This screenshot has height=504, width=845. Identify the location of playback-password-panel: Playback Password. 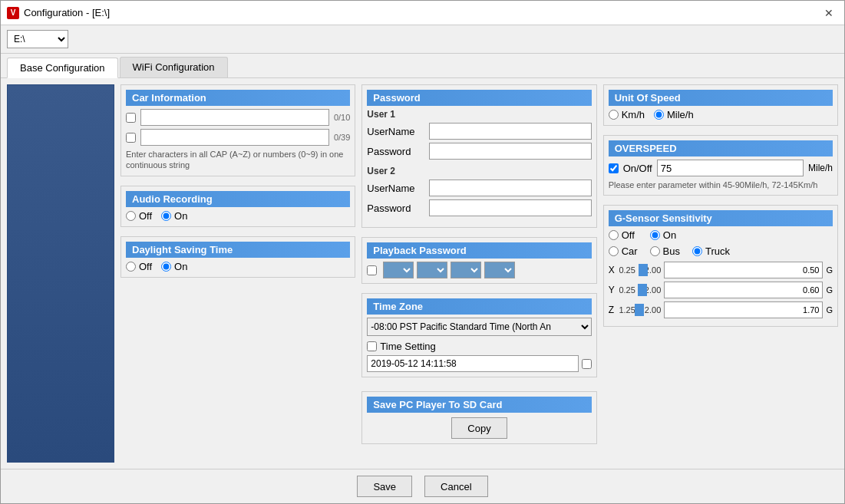
(479, 261).